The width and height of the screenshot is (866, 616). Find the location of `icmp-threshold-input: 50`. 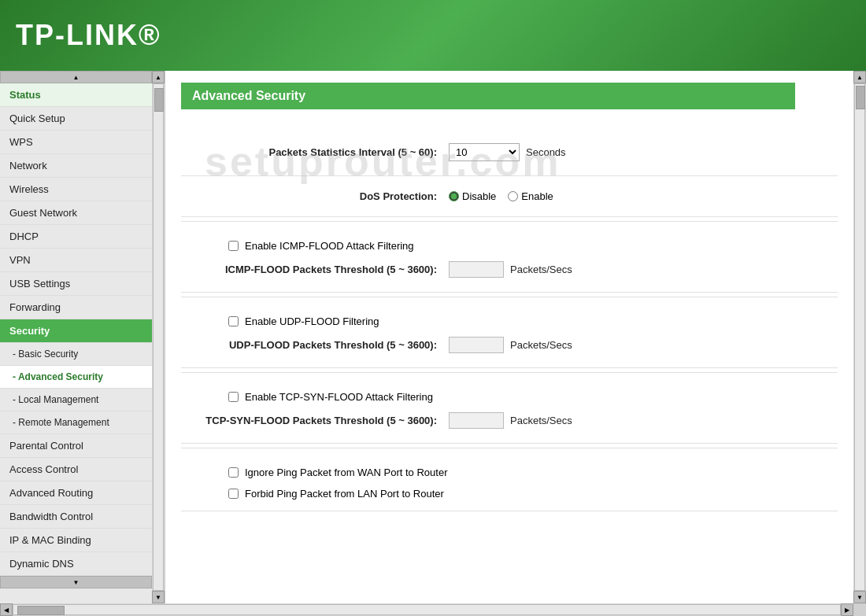

icmp-threshold-input: 50 is located at coordinates (476, 269).